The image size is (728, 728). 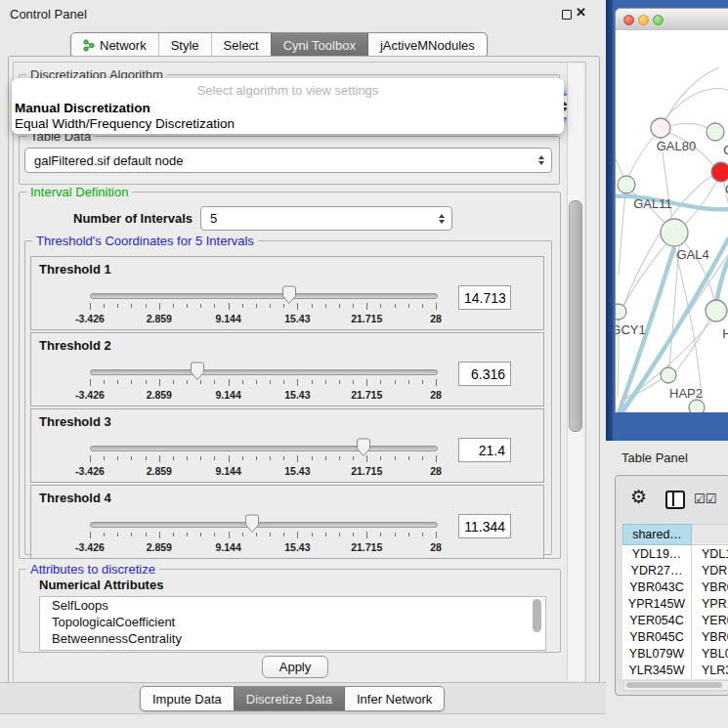 What do you see at coordinates (657, 586) in the screenshot?
I see `table-cell-shared-name: YBR043C` at bounding box center [657, 586].